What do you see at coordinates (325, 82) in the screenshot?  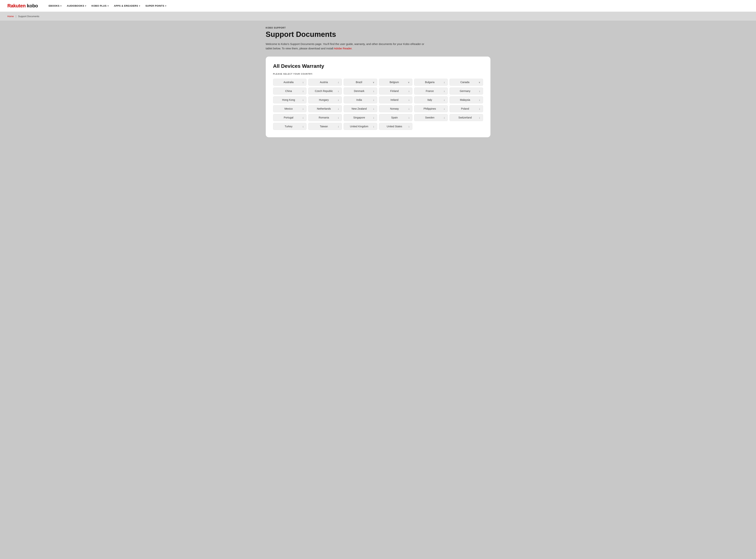 I see `country-button: Austria` at bounding box center [325, 82].